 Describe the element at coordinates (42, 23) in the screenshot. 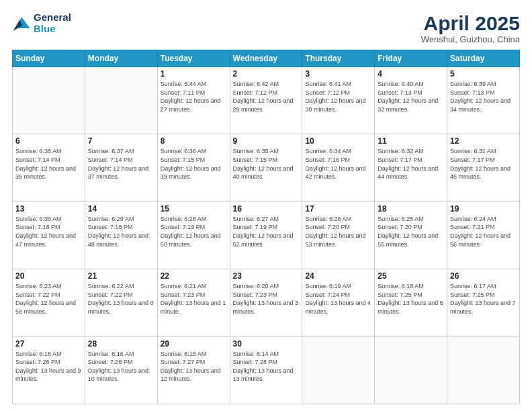

I see `logo: General Blue` at that location.